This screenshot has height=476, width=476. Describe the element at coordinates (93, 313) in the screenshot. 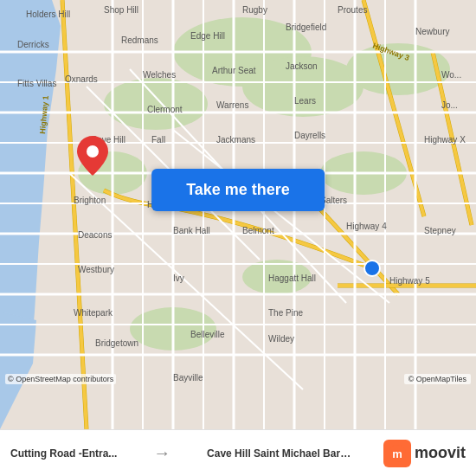

I see `svg-text: Whitepark` at that location.